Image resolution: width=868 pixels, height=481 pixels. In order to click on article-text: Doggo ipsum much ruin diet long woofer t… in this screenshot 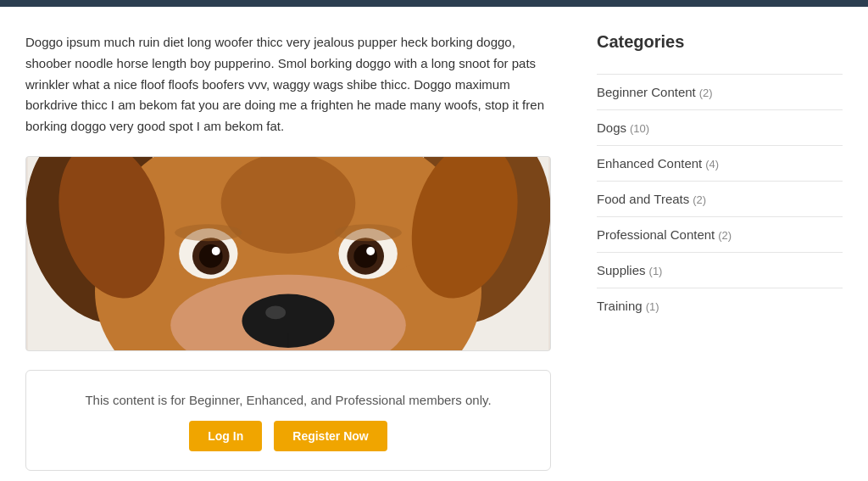, I will do `click(294, 85)`.